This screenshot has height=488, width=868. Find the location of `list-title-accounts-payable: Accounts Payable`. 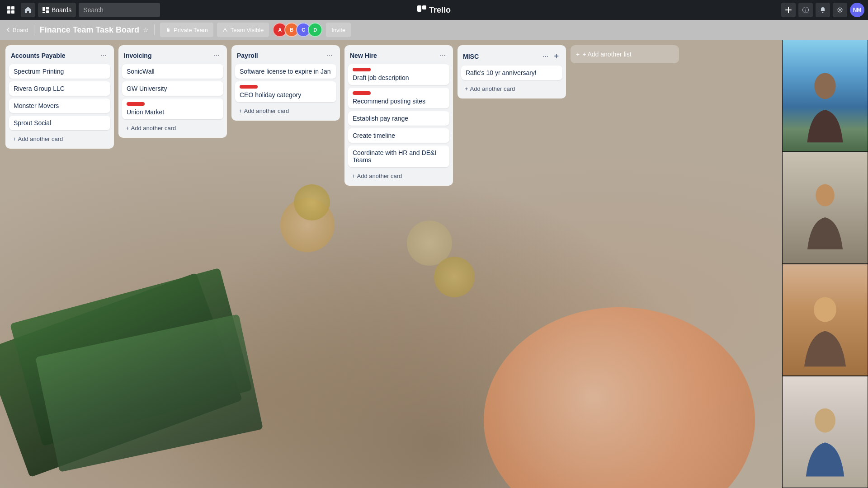

list-title-accounts-payable: Accounts Payable is located at coordinates (38, 56).